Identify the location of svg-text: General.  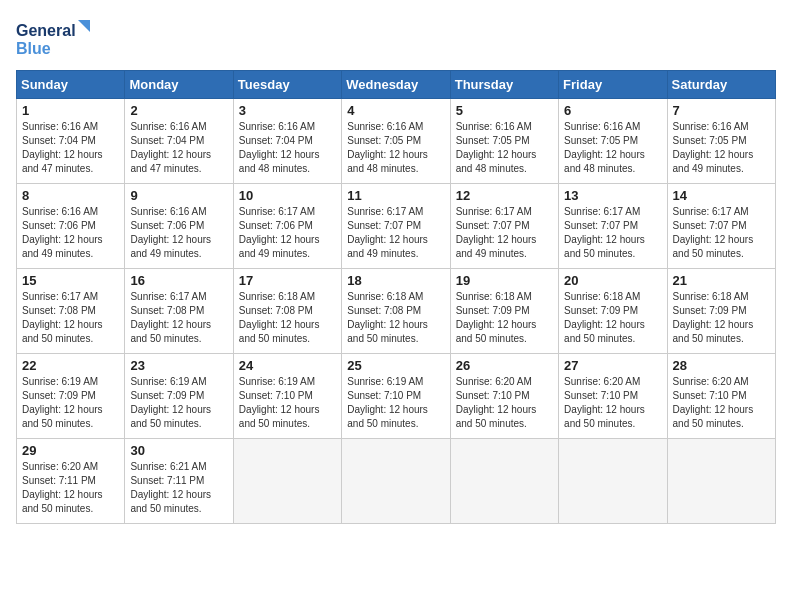
(46, 30).